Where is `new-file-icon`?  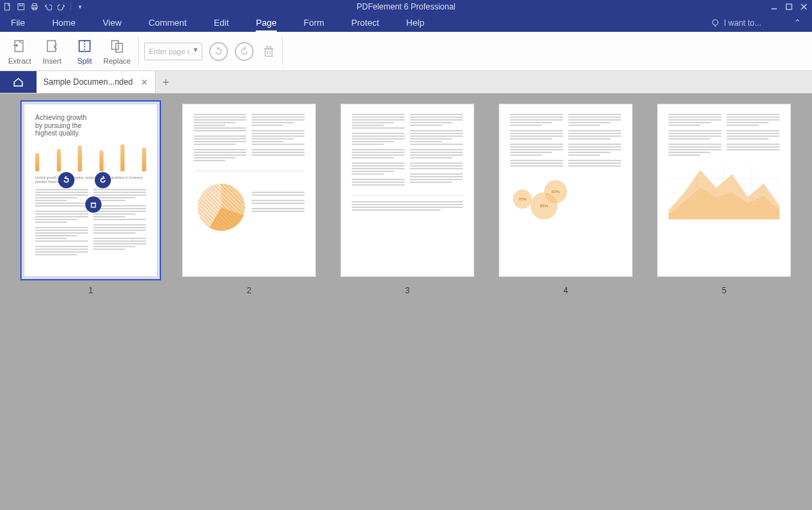 new-file-icon is located at coordinates (7, 7).